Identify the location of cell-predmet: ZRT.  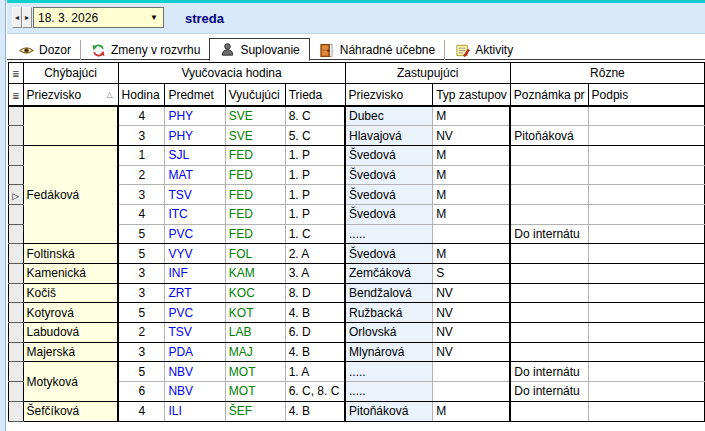
(195, 293).